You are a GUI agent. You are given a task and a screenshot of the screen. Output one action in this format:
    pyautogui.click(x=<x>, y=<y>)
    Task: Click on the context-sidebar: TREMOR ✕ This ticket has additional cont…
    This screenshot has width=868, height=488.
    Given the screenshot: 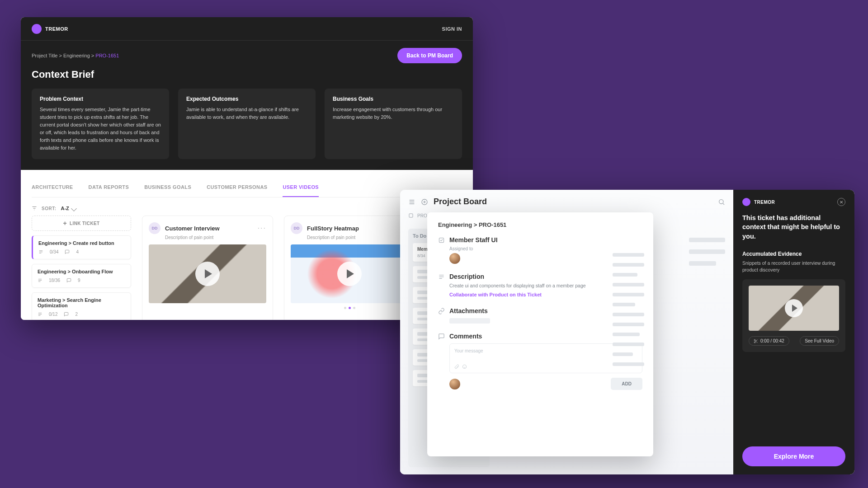 What is the action you would take?
    pyautogui.click(x=794, y=332)
    